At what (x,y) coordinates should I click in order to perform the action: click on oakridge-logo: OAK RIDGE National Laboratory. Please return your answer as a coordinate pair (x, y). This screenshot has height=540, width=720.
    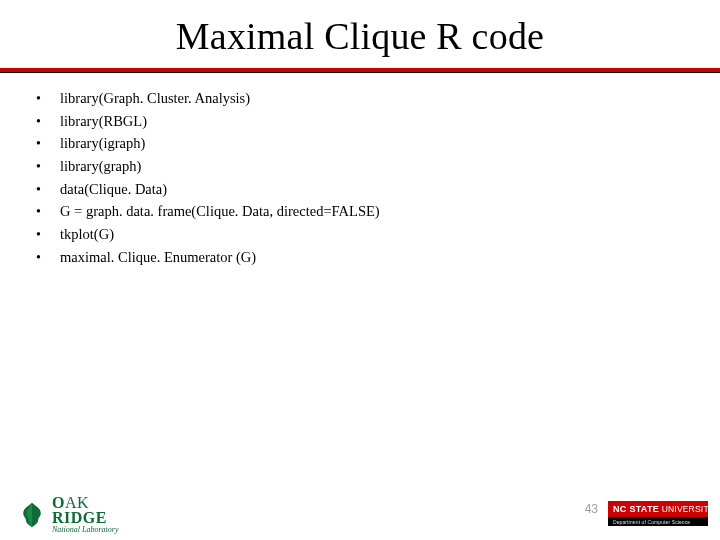
    Looking at the image, I should click on (68, 514).